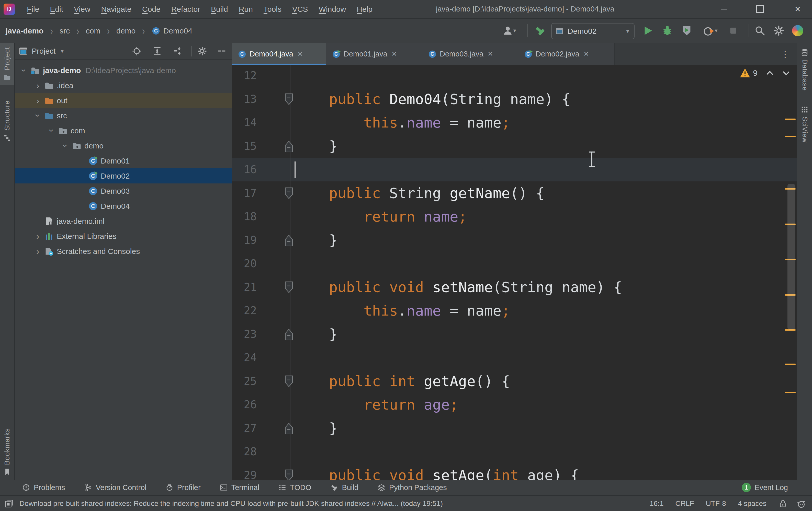 The image size is (812, 511). Describe the element at coordinates (300, 9) in the screenshot. I see `menu-vcs: VCS` at that location.